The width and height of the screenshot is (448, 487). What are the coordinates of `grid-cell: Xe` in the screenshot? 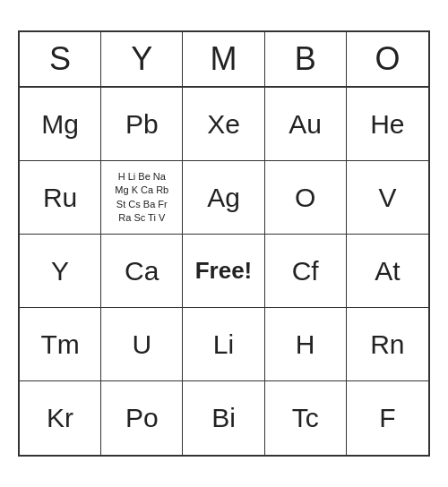 It's located at (224, 124).